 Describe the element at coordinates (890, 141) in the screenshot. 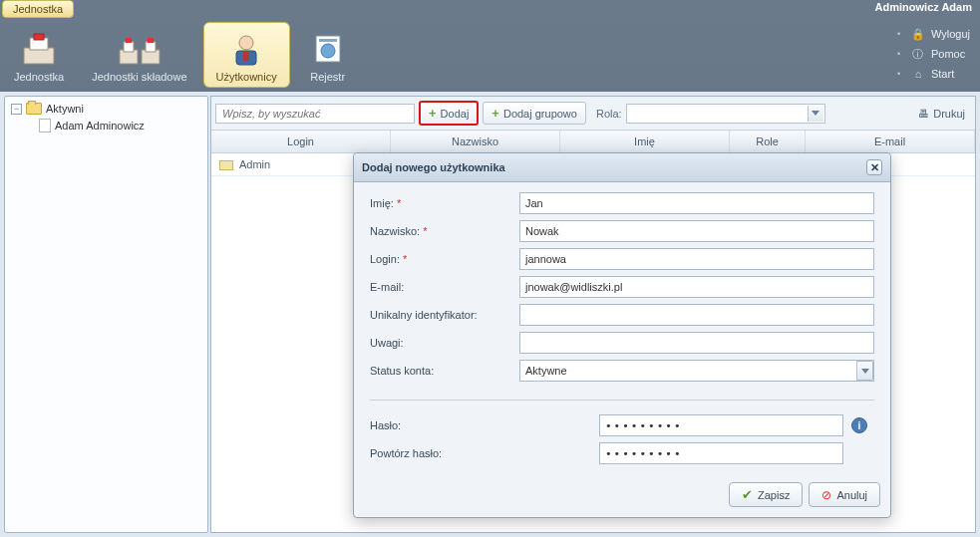

I see `col-email: E-mail` at that location.